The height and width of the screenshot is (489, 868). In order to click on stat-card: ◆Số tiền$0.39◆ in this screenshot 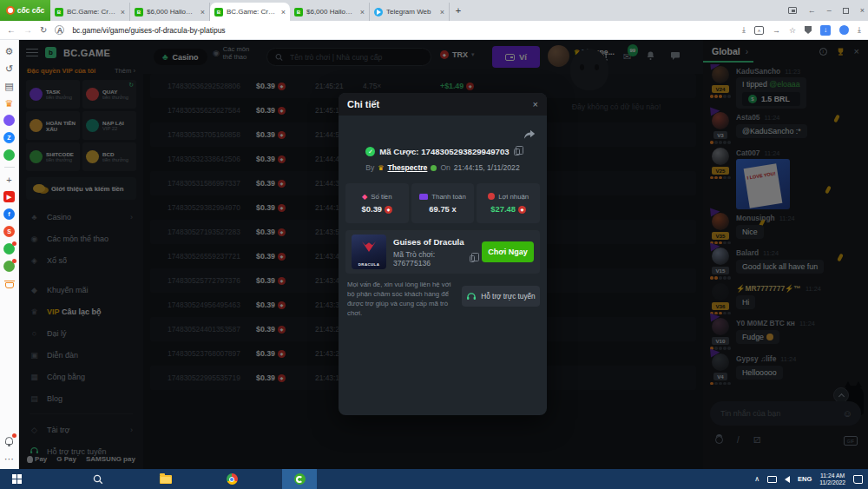, I will do `click(377, 203)`.